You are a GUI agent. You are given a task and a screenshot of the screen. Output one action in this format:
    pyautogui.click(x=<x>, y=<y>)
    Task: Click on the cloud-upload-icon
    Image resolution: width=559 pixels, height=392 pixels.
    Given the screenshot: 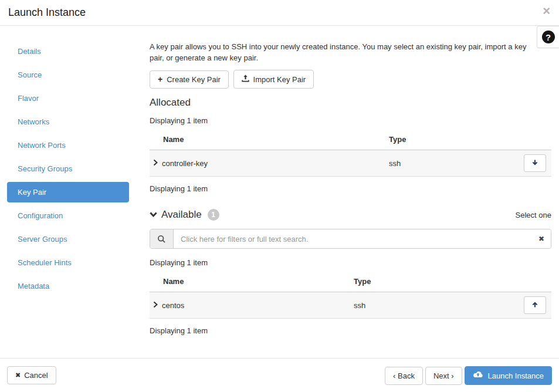 What is the action you would take?
    pyautogui.click(x=478, y=376)
    